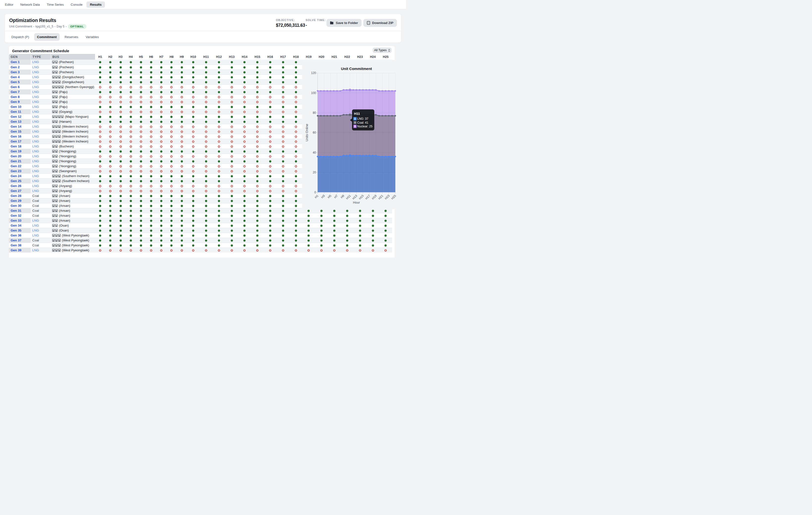 The image size is (812, 515). What do you see at coordinates (315, 192) in the screenshot?
I see `svg-text: 0` at bounding box center [315, 192].